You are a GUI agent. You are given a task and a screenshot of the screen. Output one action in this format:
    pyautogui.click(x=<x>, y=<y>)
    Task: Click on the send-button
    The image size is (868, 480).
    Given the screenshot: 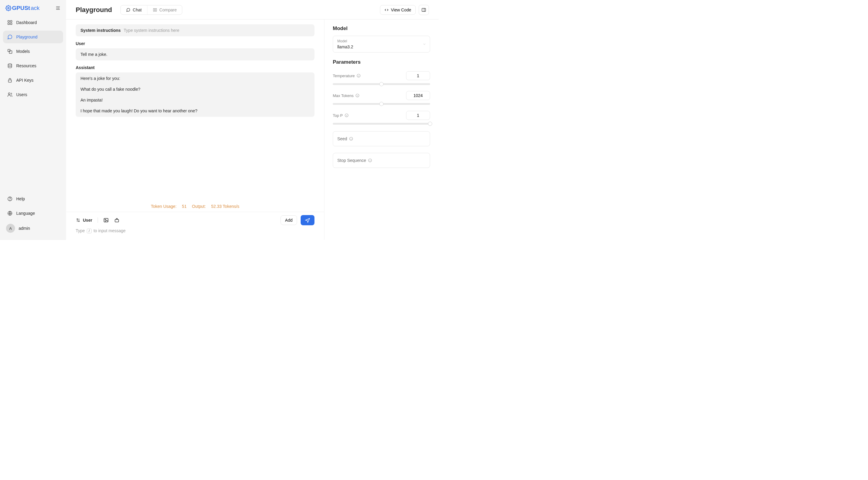 What is the action you would take?
    pyautogui.click(x=307, y=220)
    